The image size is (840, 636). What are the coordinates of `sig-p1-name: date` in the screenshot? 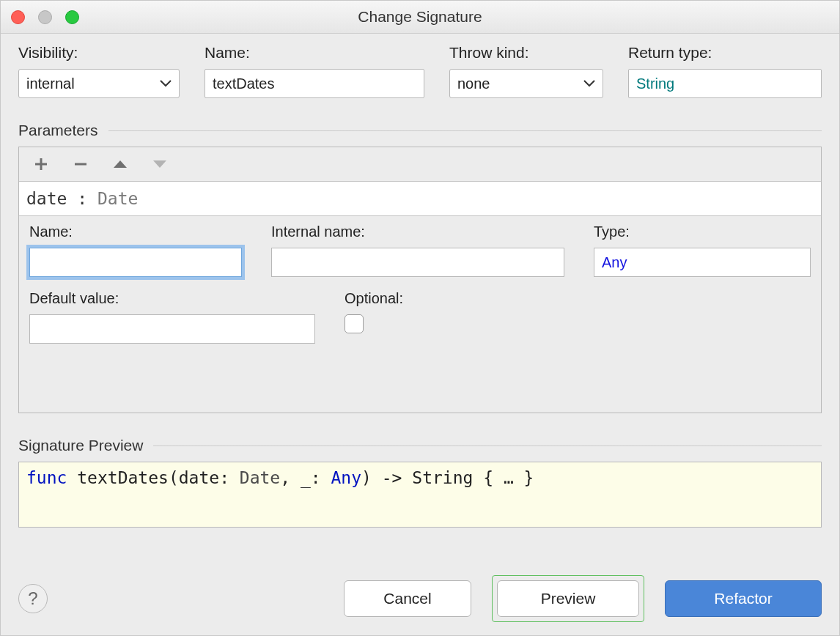 It's located at (199, 478).